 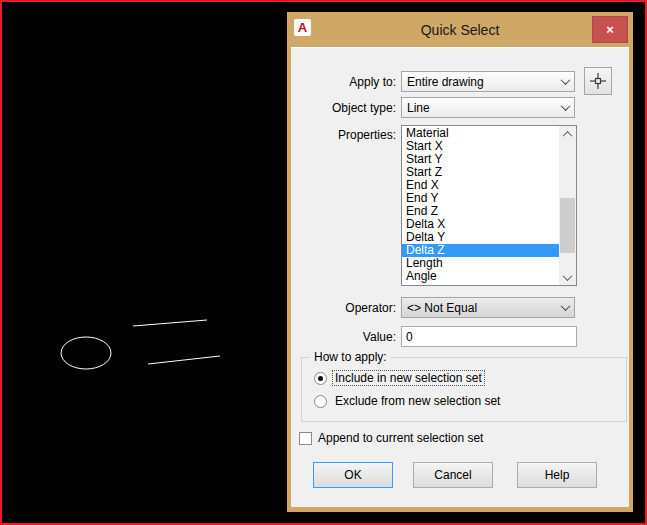 I want to click on cancel-button: Cancel, so click(x=453, y=475).